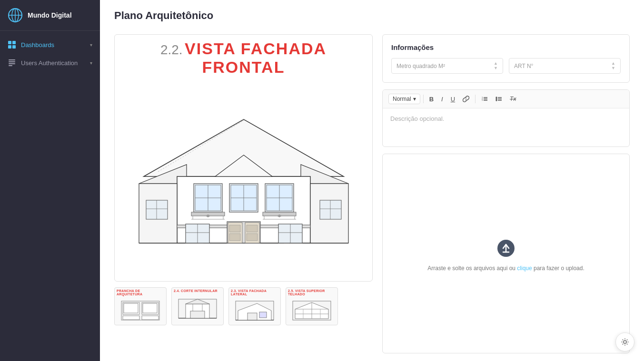  I want to click on thumb1-img, so click(140, 310).